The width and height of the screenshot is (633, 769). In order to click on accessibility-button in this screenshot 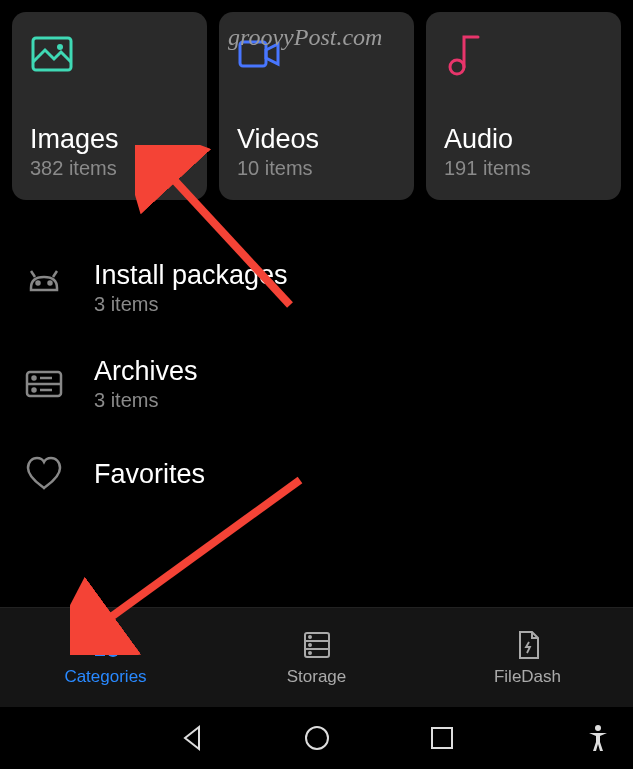, I will do `click(598, 738)`.